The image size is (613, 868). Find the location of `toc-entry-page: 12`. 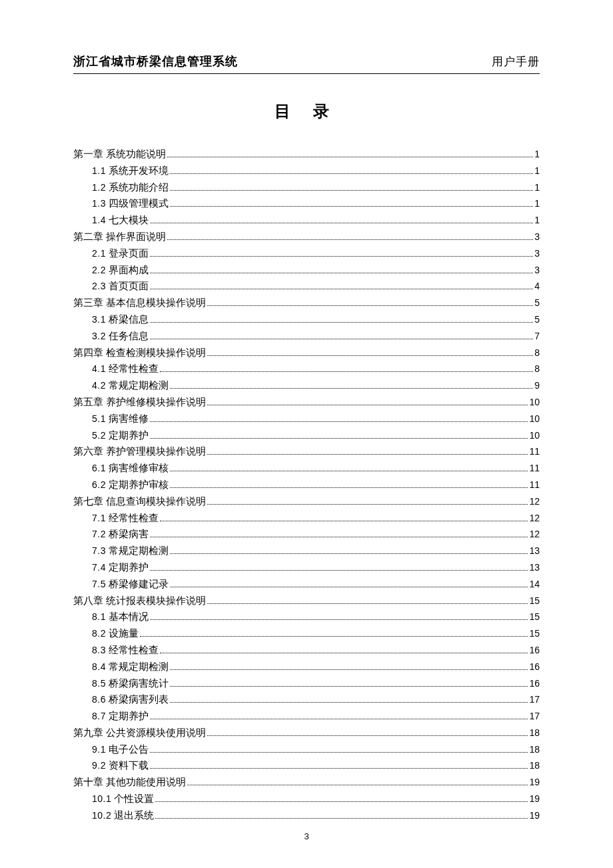

toc-entry-page: 12 is located at coordinates (534, 502).